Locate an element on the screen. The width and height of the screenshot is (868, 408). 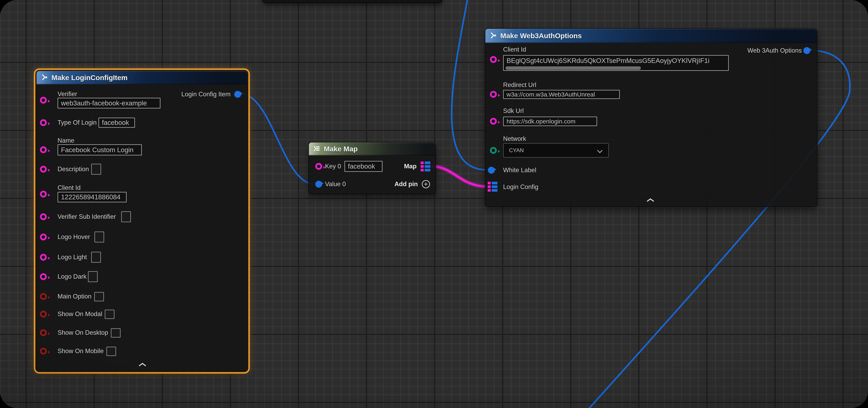
type-of-login-pin is located at coordinates (43, 123).